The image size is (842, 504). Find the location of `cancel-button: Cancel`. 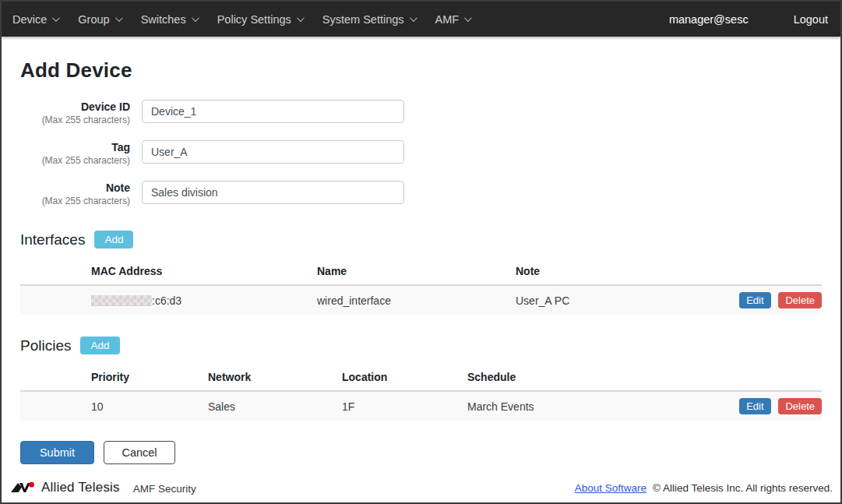

cancel-button: Cancel is located at coordinates (139, 453).